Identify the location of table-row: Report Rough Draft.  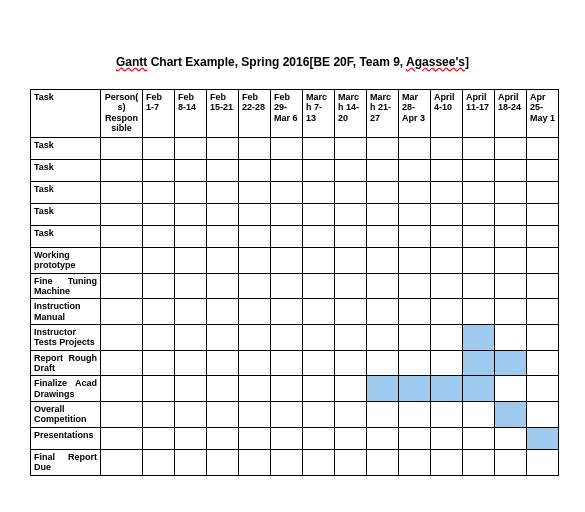
(295, 363).